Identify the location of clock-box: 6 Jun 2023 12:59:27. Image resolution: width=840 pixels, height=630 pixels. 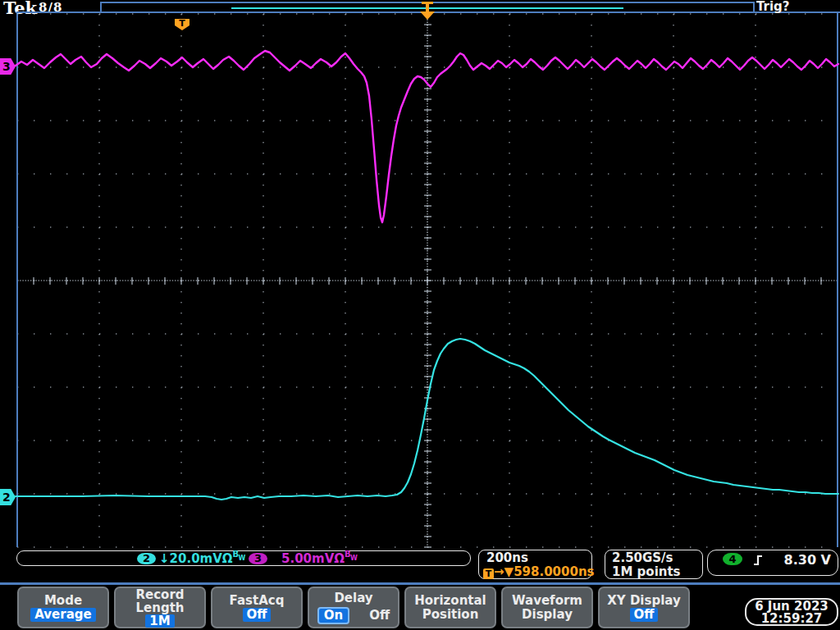
(792, 612).